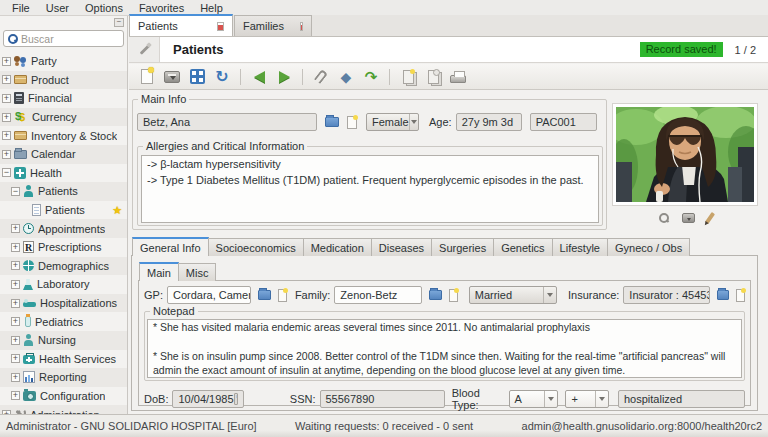  Describe the element at coordinates (144, 50) in the screenshot. I see `view-menu-button` at that location.